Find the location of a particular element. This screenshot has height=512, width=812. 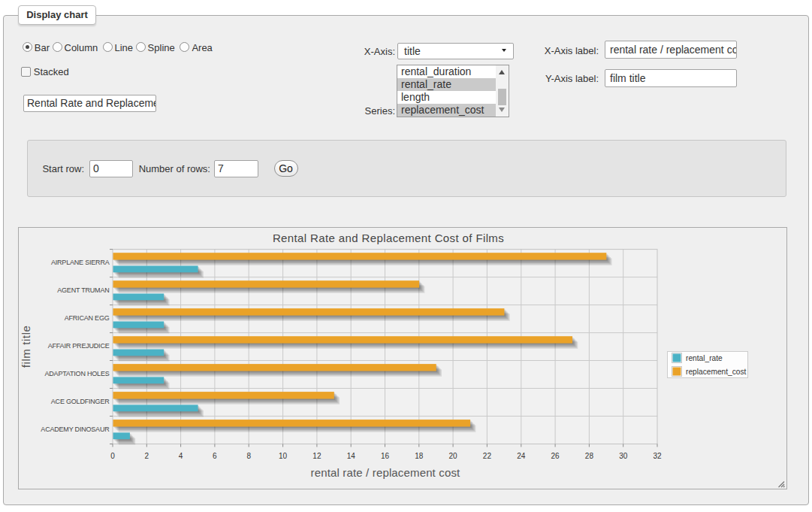

svg-text: 4 is located at coordinates (181, 456).